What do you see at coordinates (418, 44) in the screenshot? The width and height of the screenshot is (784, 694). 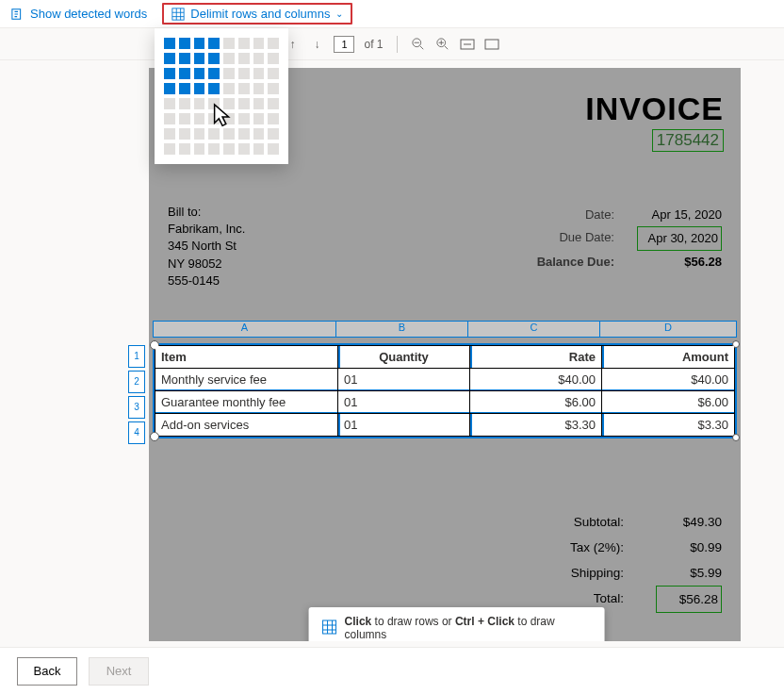 I see `zoom-out-icon` at bounding box center [418, 44].